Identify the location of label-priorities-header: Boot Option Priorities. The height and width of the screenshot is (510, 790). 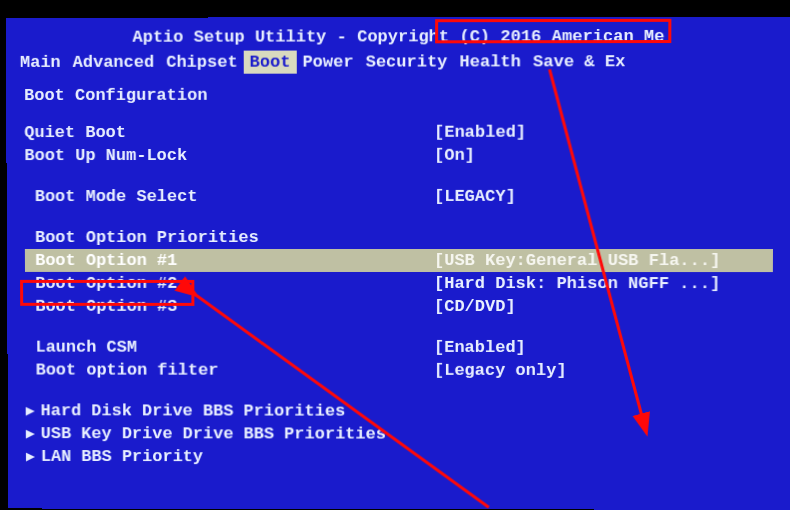
(230, 238).